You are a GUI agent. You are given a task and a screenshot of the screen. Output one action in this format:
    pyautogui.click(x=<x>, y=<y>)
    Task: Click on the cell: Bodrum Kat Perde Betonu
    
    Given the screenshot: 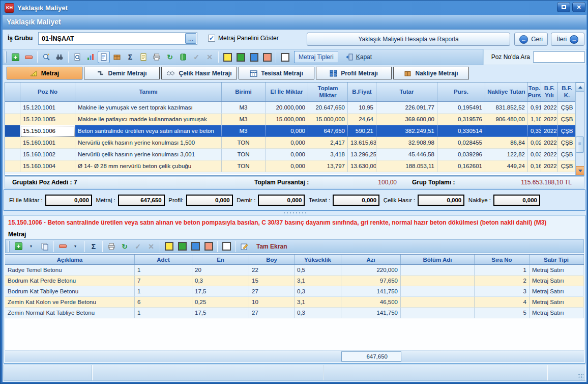 What is the action you would take?
    pyautogui.click(x=70, y=281)
    